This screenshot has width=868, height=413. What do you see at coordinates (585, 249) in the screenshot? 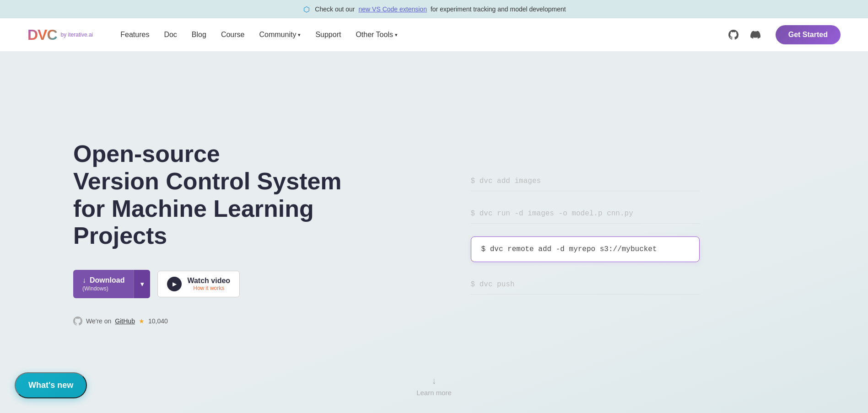
I see `terminal-line-3: $ dvc remote add -d myrepo s3://mybucket` at bounding box center [585, 249].